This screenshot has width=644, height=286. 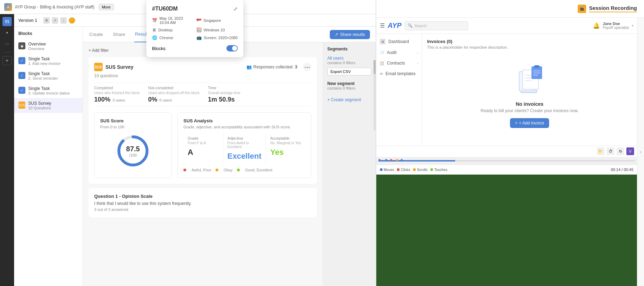 I want to click on touches-dot, so click(x=432, y=170).